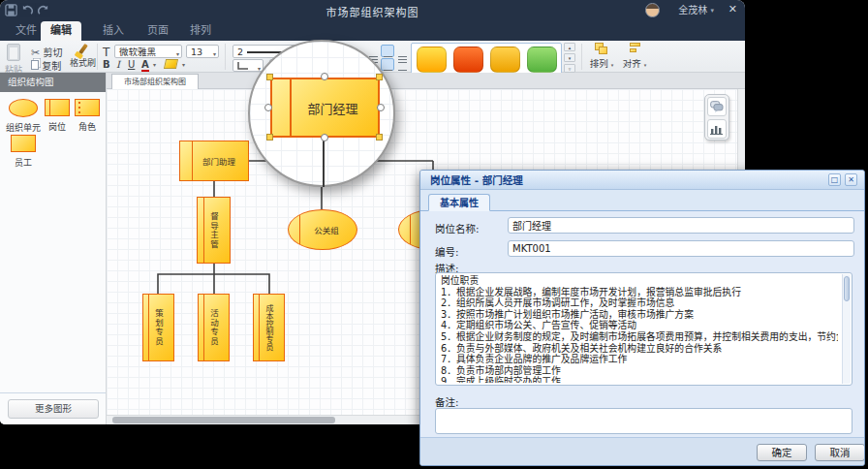  I want to click on code-label: 编号:, so click(448, 252).